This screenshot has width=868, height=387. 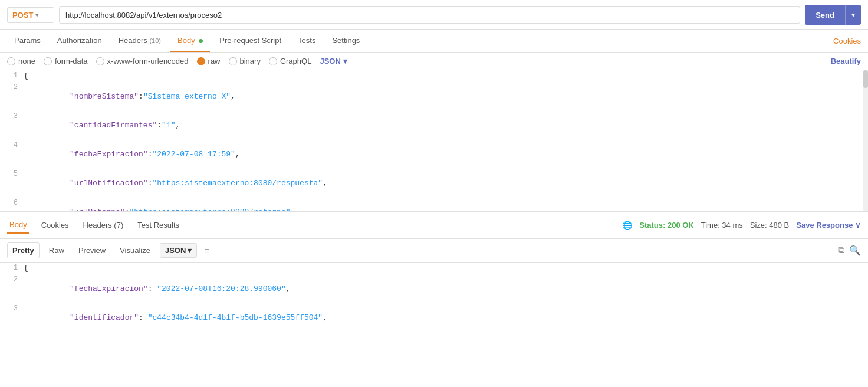 I want to click on tab-settings: Settings, so click(x=346, y=41).